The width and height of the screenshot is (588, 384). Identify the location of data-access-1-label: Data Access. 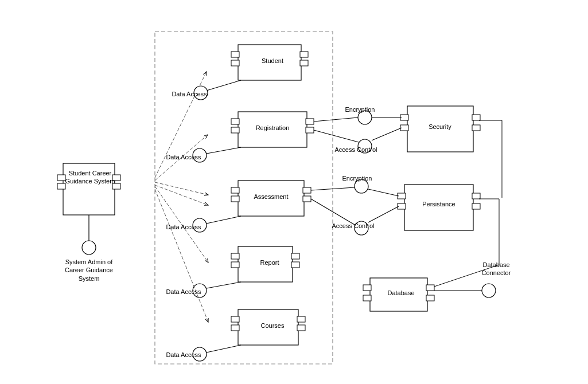
(189, 94).